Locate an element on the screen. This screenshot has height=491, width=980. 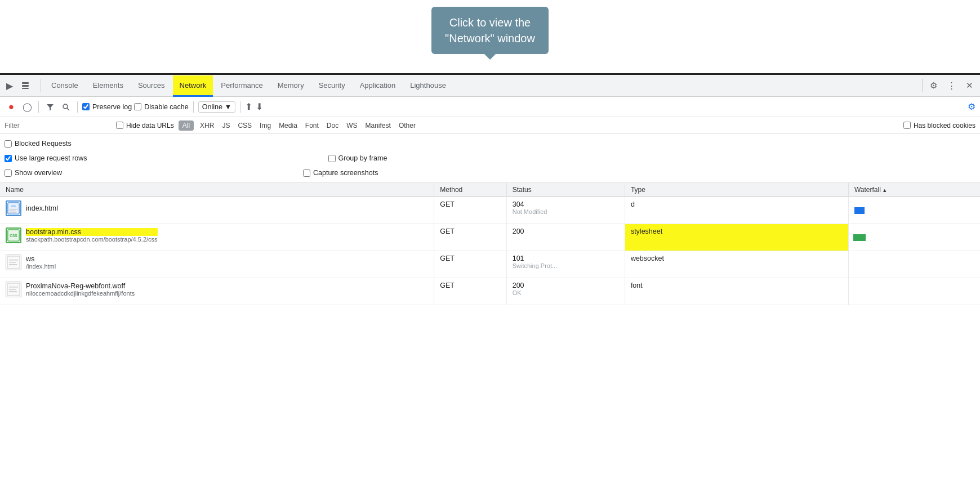
tab-icon-group: ▶ is located at coordinates (17, 86).